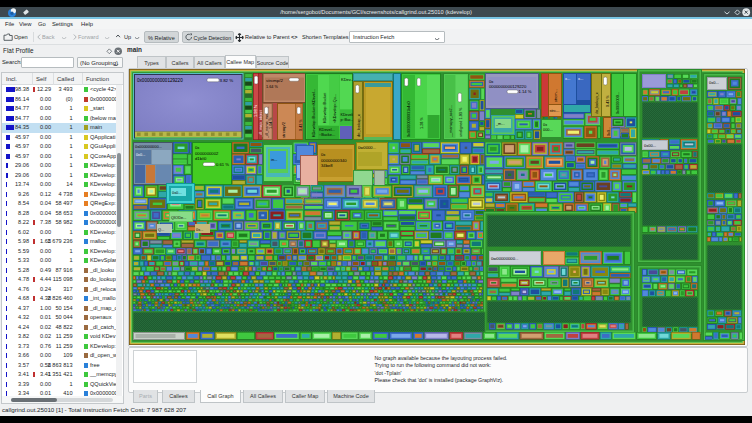 The height and width of the screenshot is (423, 752). Describe the element at coordinates (201, 158) in the screenshot. I see `svg-text: d1b/i0` at that location.